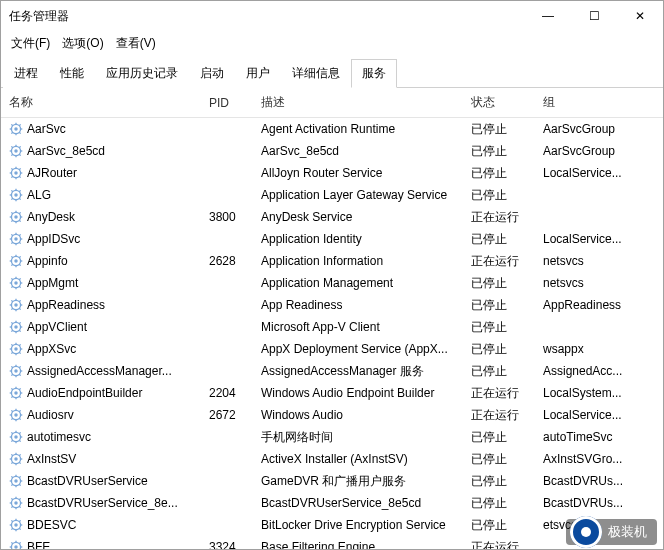 The image size is (664, 550). What do you see at coordinates (332, 371) in the screenshot?
I see `service-row: AssignedAccessManager...AssignedAccessMa…` at bounding box center [332, 371].